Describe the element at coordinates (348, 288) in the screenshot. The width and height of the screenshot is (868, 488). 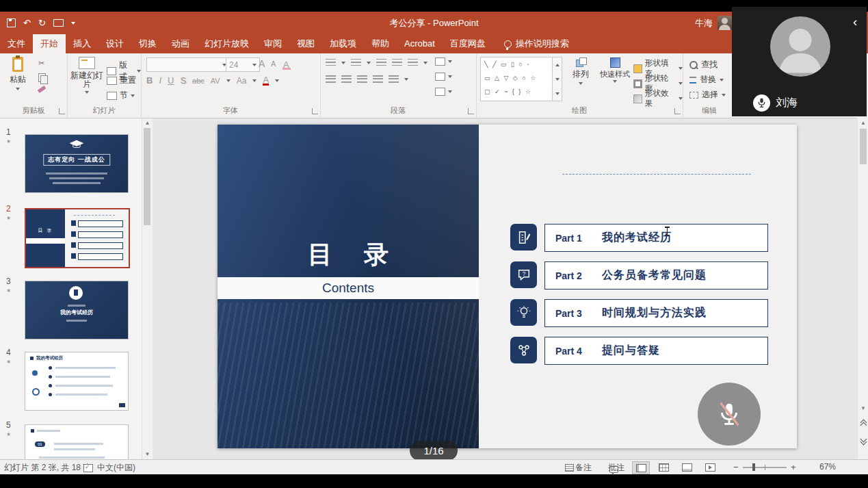
I see `slide-subtitle: Contents` at that location.